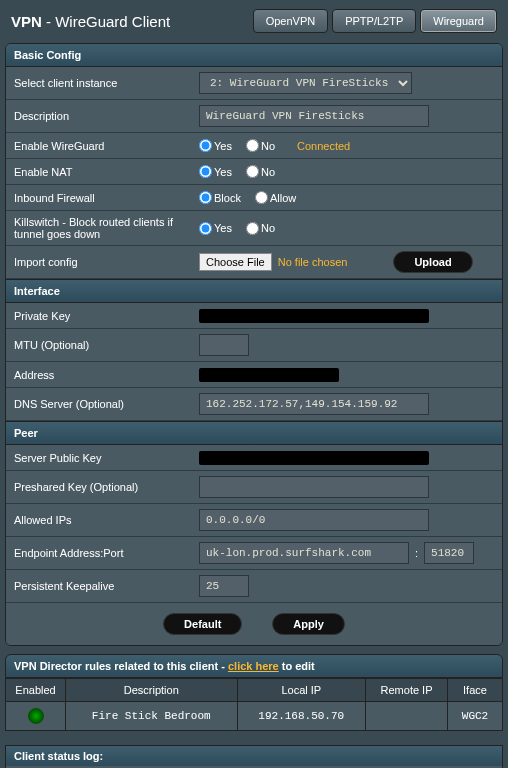 This screenshot has width=508, height=768. What do you see at coordinates (476, 690) in the screenshot?
I see `col-iface: Iface` at bounding box center [476, 690].